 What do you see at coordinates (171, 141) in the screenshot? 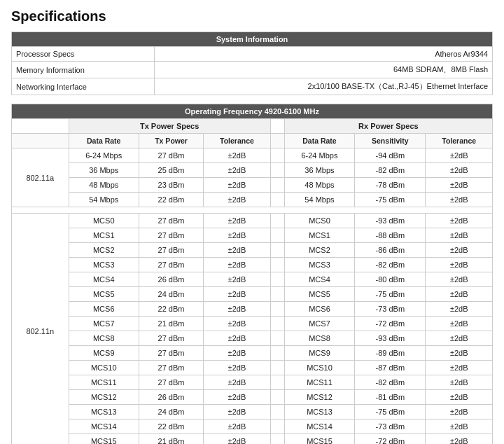
I see `tx-col-power: Tx Power` at bounding box center [171, 141].